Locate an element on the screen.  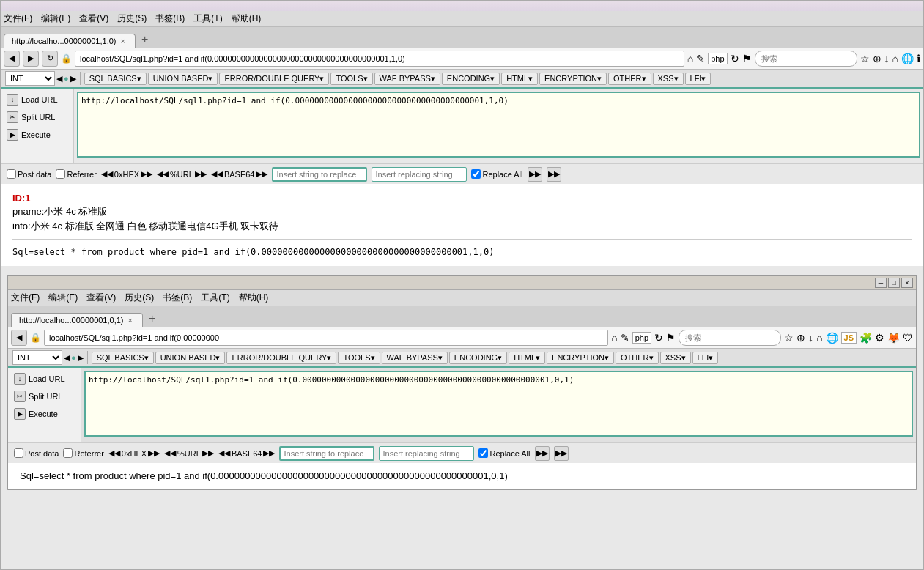
inner-referrer-checkbox: Referrer is located at coordinates (84, 453).